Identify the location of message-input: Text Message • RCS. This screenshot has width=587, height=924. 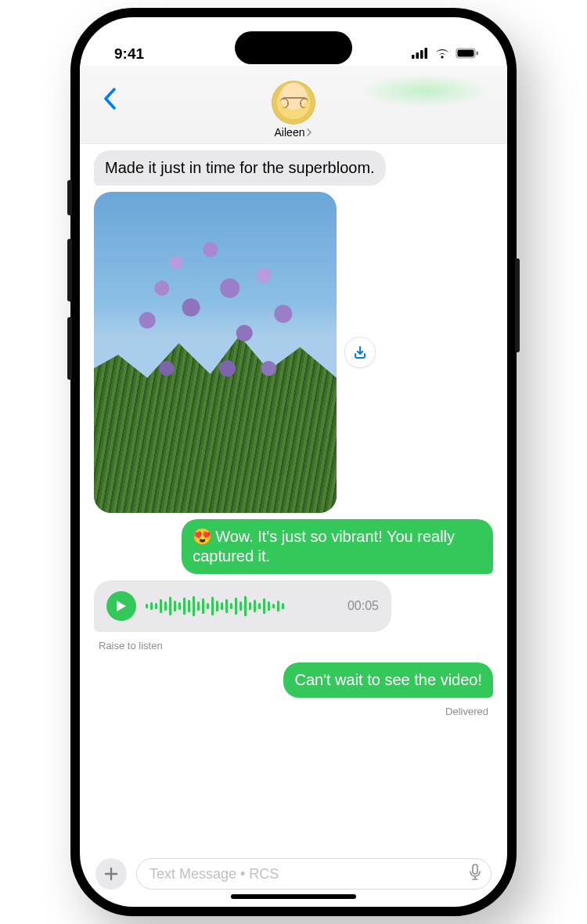
(314, 874).